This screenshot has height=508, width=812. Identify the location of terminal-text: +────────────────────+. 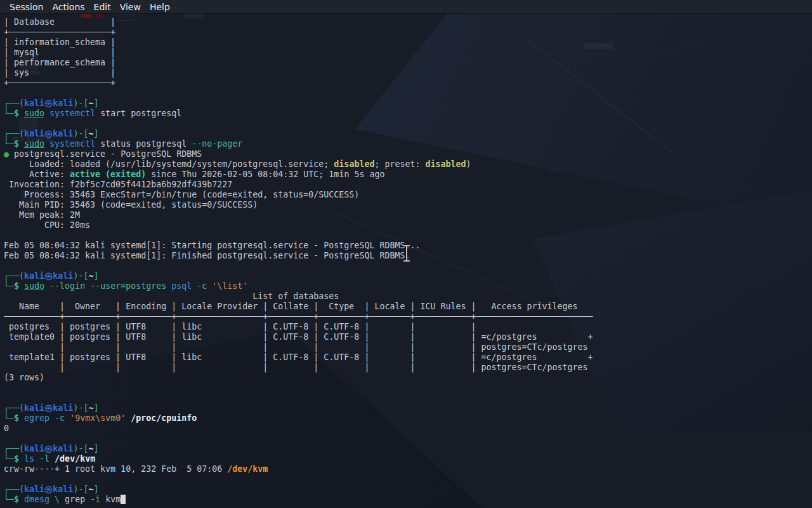
(60, 32).